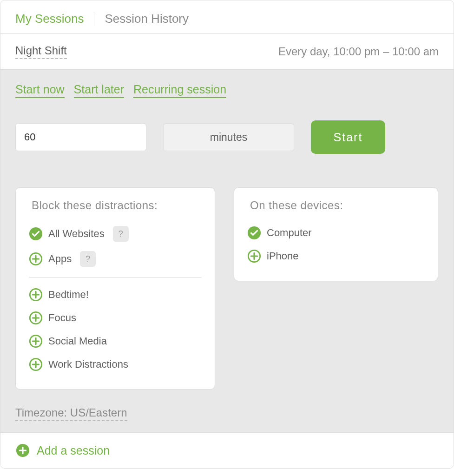  What do you see at coordinates (227, 137) in the screenshot?
I see `start-row: minutes Start` at bounding box center [227, 137].